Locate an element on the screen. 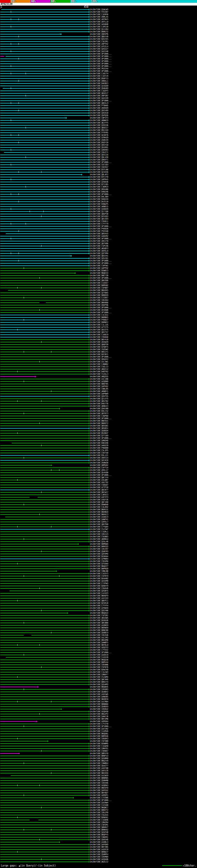 Image resolution: width=197 pixels, height=868 pixels. hit-label: UniRef100_Q4PE62 is located at coordinates (99, 386).